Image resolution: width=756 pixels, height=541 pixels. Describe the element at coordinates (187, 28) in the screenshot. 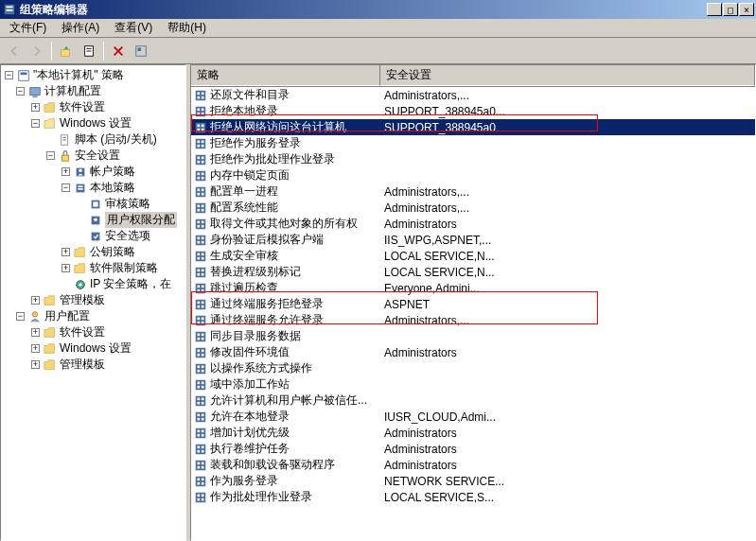

I see `menu-help: 帮助(H)` at that location.